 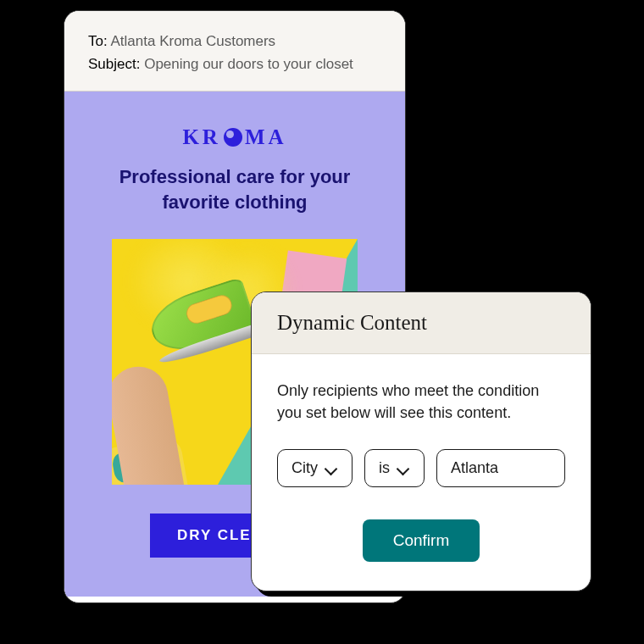 I want to click on brand-o-icon, so click(x=233, y=137).